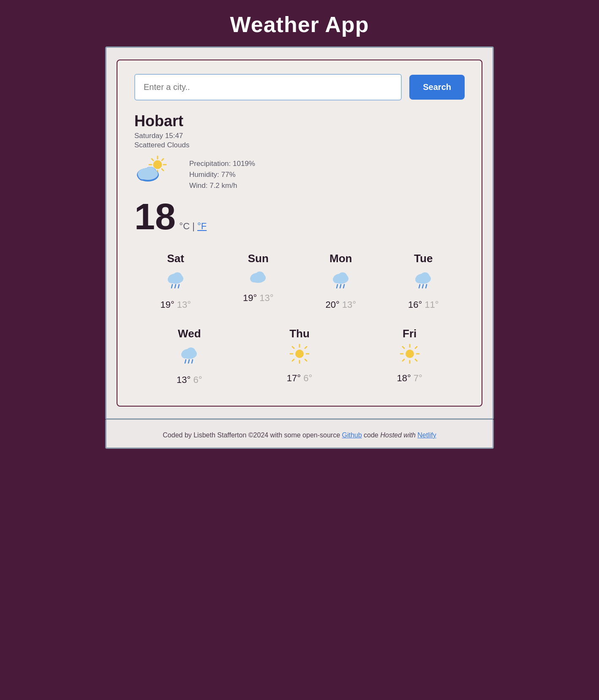 Image resolution: width=599 pixels, height=700 pixels. Describe the element at coordinates (183, 380) in the screenshot. I see `forecast-high: 13°` at that location.